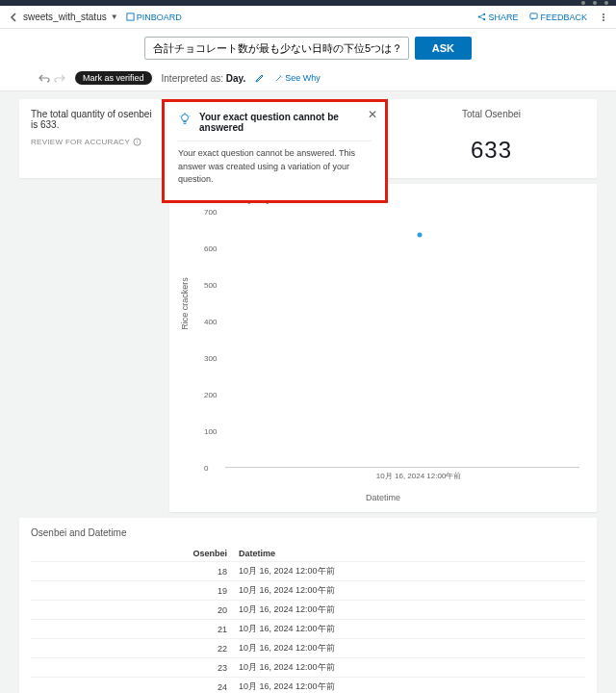 The width and height of the screenshot is (616, 693). Describe the element at coordinates (71, 17) in the screenshot. I see `breadcrumb: sweets_with_status ▼` at that location.